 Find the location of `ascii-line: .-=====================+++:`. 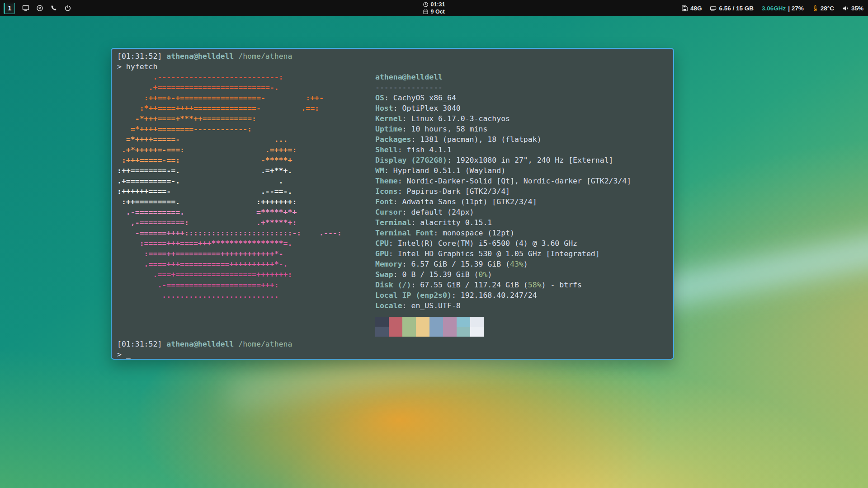

ascii-line: .-=====================+++: is located at coordinates (246, 285).